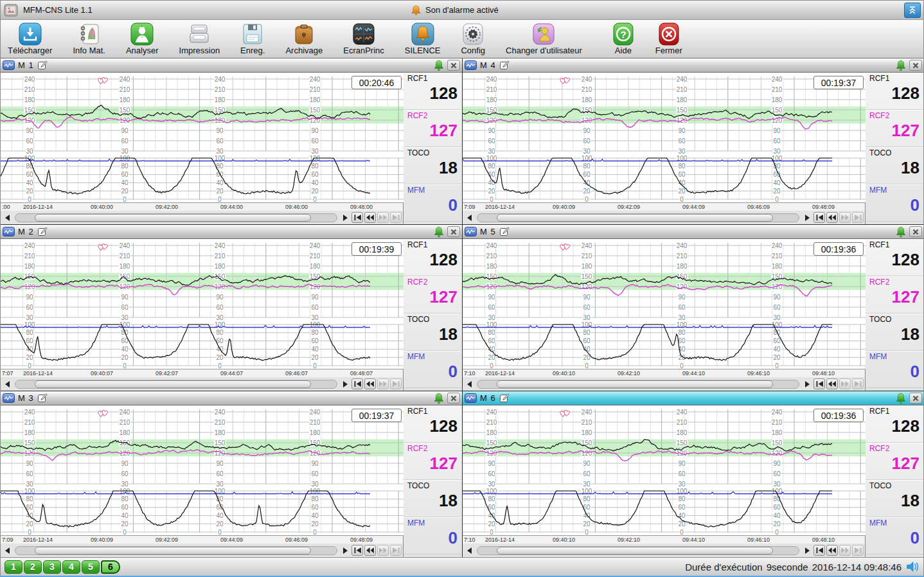  What do you see at coordinates (693, 66) in the screenshot?
I see `panel-header: M 4` at bounding box center [693, 66].